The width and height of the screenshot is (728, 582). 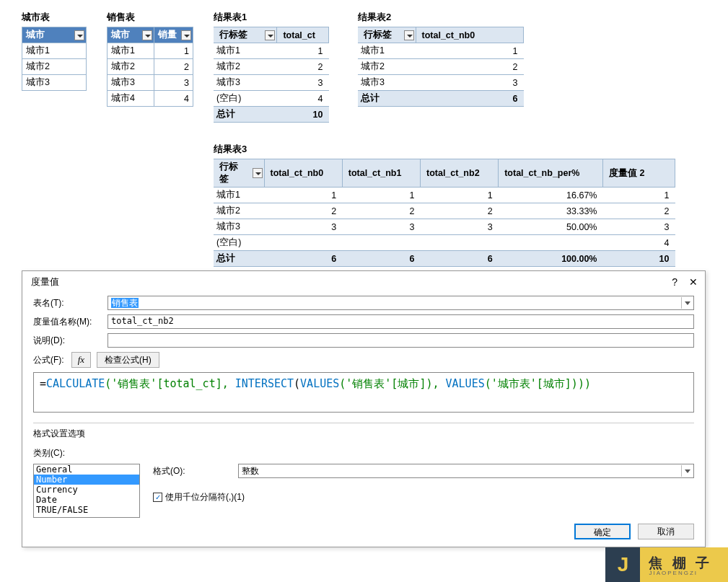 I want to click on city-header: 城市, so click(x=55, y=35).